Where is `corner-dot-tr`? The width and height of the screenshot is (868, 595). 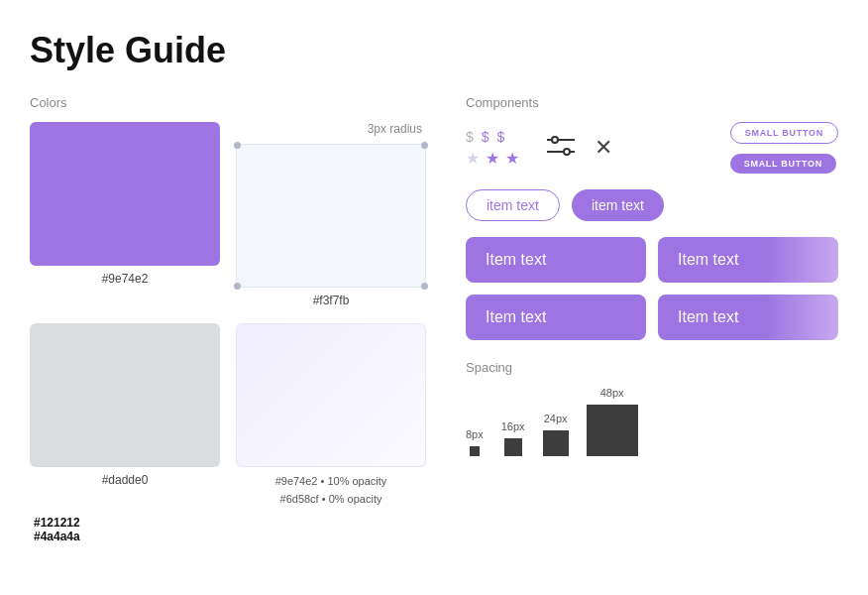
corner-dot-tr is located at coordinates (424, 145).